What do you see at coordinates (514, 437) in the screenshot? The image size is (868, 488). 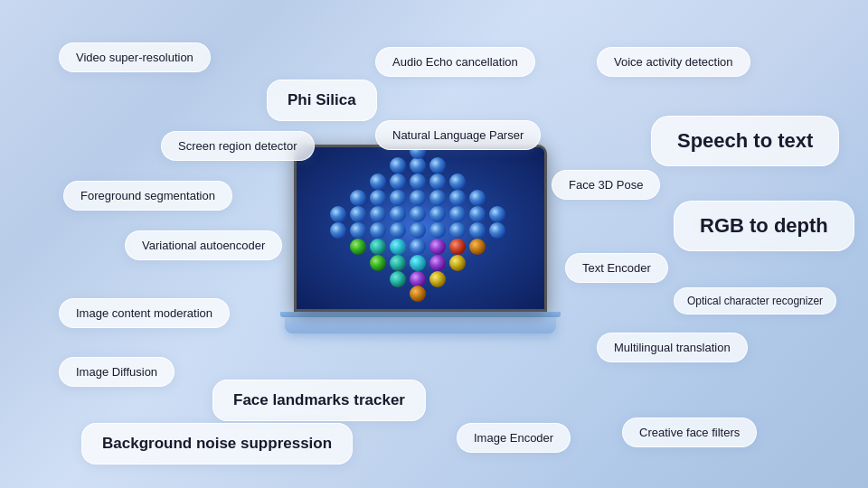 I see `chip-image-encoder: Image Encoder` at bounding box center [514, 437].